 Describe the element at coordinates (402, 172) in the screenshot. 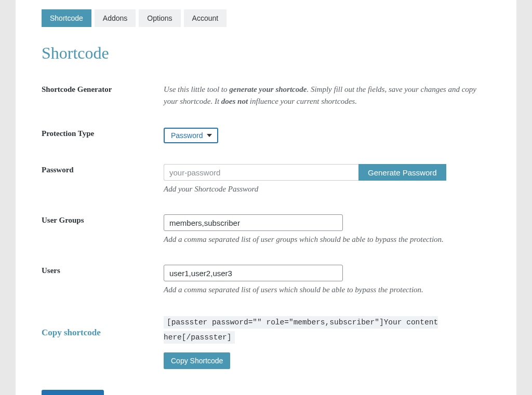

I see `generate-password-button: Generate Password` at that location.